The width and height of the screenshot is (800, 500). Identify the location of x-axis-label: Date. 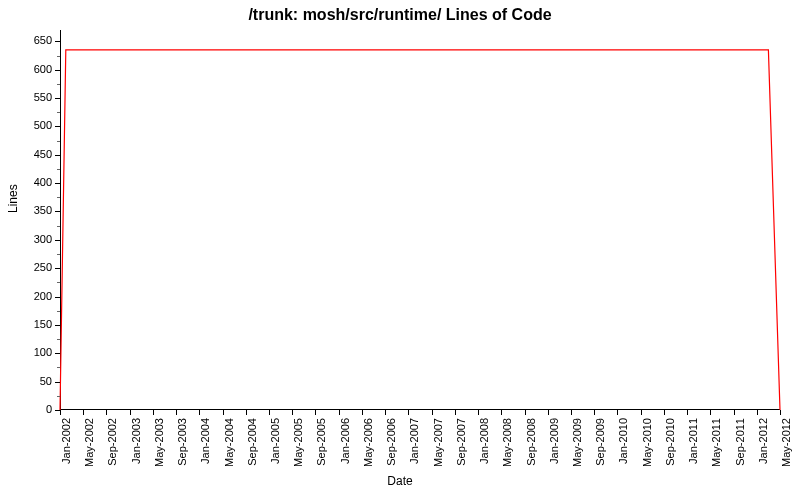
(400, 481).